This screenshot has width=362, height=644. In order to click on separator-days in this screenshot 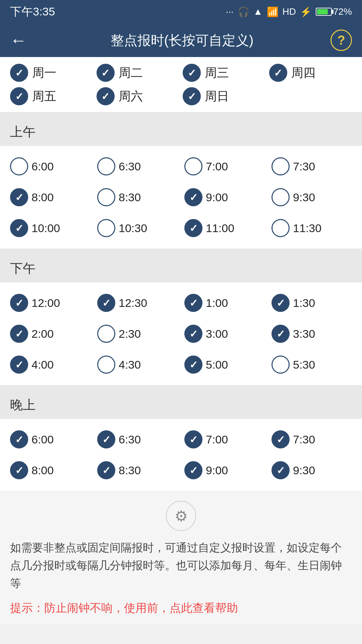, I will do `click(181, 115)`.